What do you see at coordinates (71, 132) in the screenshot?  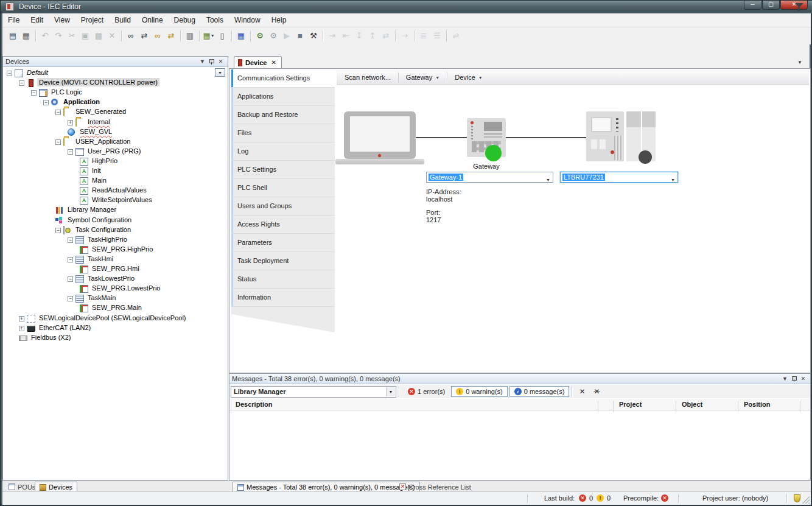 I see `globe-icon` at bounding box center [71, 132].